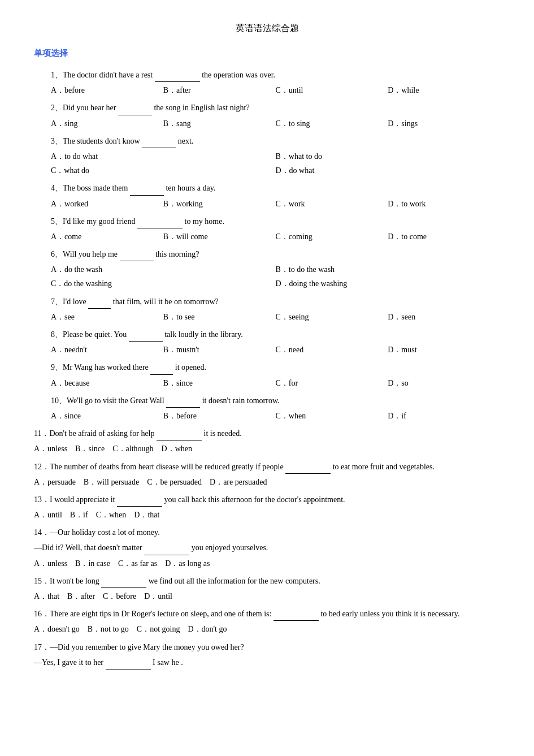 The image size is (534, 756). I want to click on q16-text: 16．There are eight tips in Dr Roger's le…, so click(267, 614).